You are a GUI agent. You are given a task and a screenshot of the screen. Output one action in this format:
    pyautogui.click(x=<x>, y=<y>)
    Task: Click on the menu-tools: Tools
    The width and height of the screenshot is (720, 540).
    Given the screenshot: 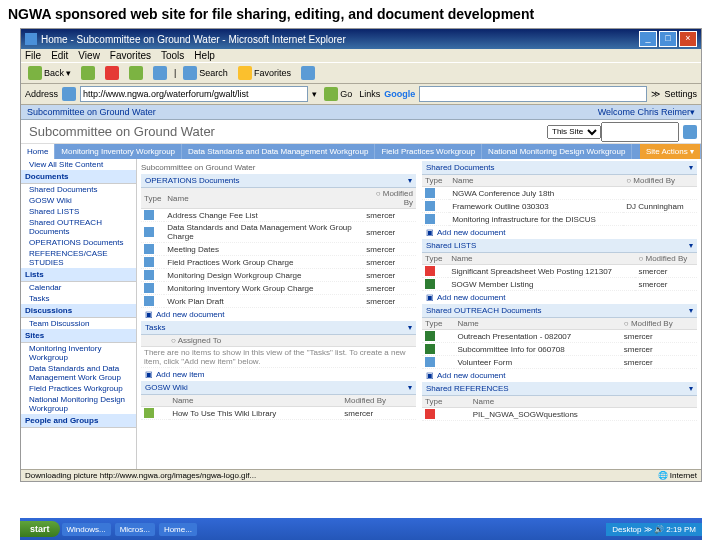 What is the action you would take?
    pyautogui.click(x=172, y=56)
    